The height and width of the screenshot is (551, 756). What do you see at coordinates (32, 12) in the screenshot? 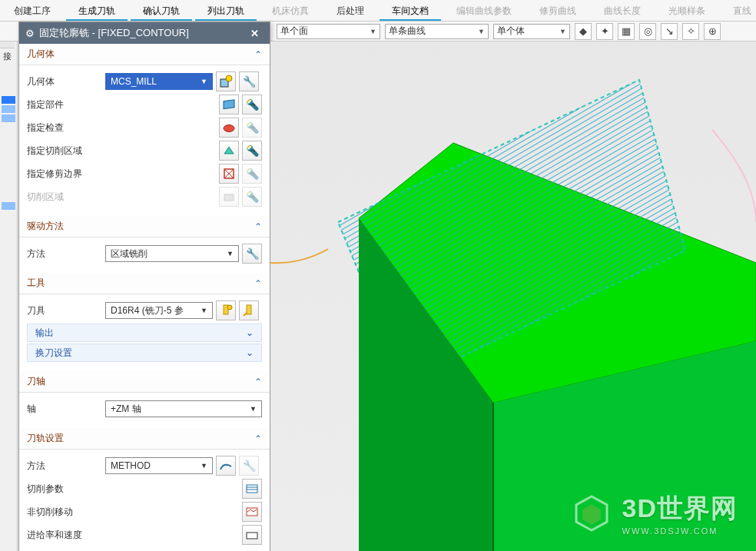
I see `ribbon-item: 创建工序` at bounding box center [32, 12].